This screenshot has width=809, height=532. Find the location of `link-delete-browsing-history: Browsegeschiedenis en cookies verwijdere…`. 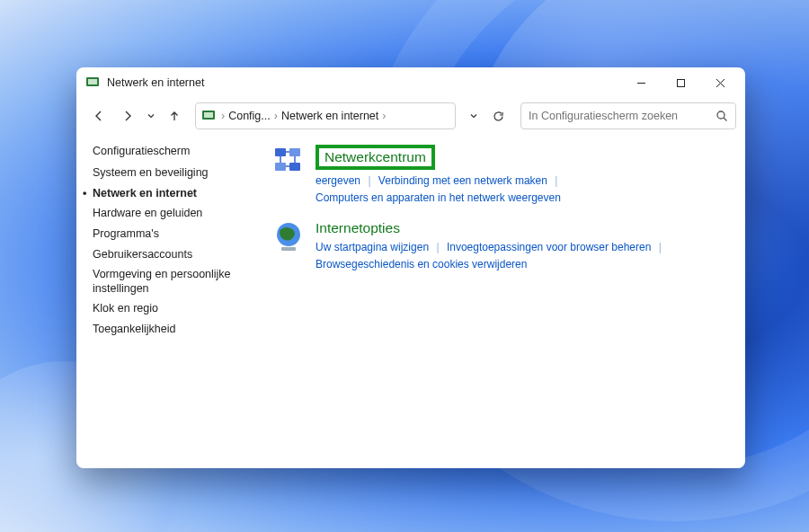

link-delete-browsing-history: Browsegeschiedenis en cookies verwijdere… is located at coordinates (421, 264).